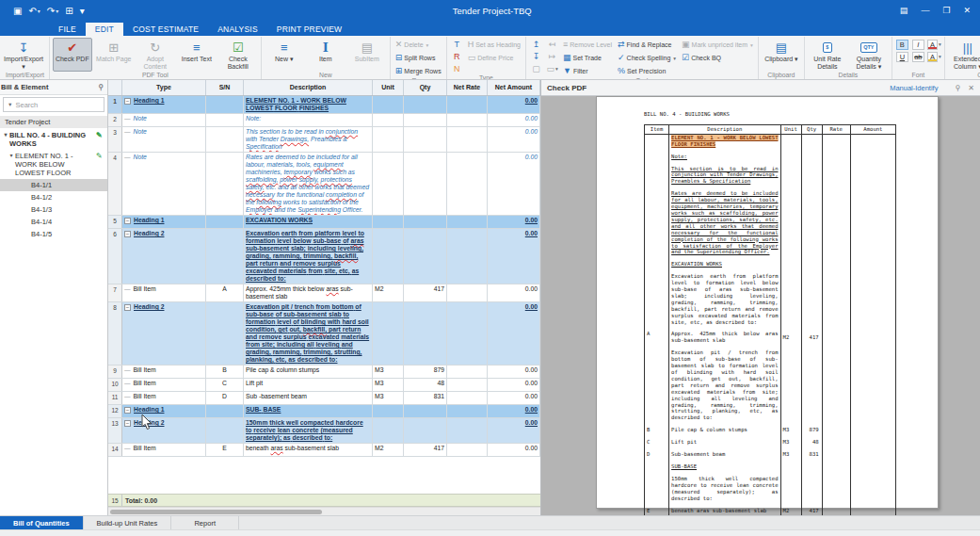  I want to click on grid-row-9: 9—Bill ItemBPile cap & column stumpsM387…, so click(324, 372).